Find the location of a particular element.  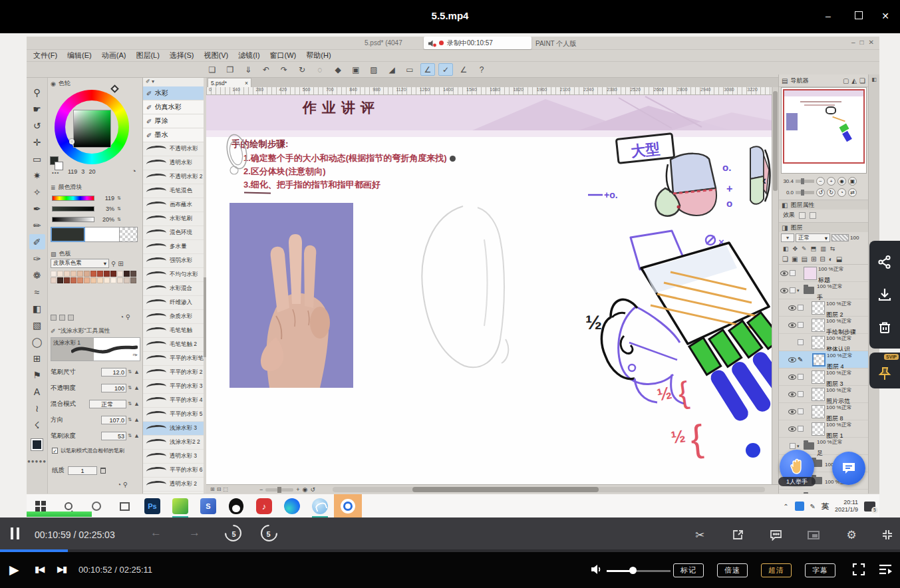

rotate-left-icon: ↺ is located at coordinates (821, 193).